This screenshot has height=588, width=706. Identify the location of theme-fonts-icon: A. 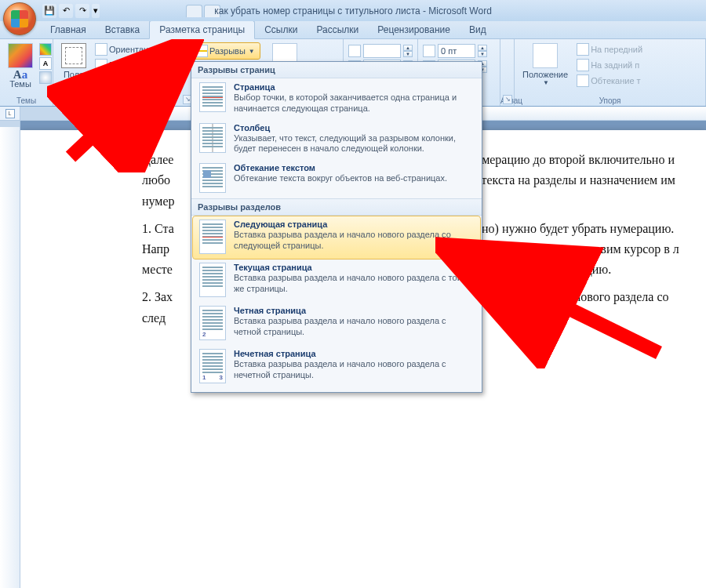
(45, 64).